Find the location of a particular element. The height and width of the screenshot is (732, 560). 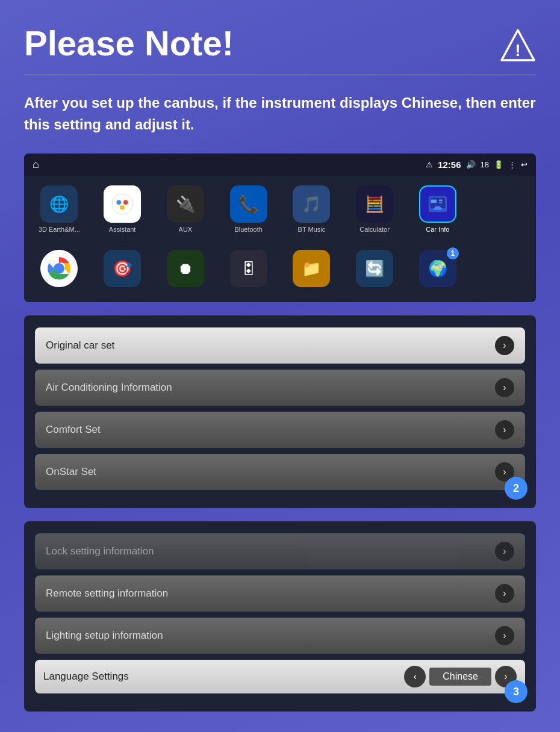

app-icon-earth: 🌐 is located at coordinates (59, 204).